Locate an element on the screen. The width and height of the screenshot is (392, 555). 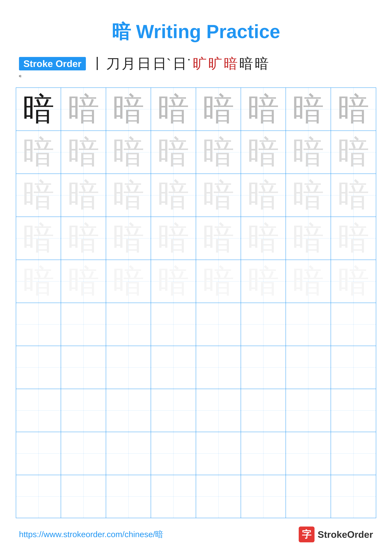
cell-3-2: 暗 is located at coordinates (84, 195).